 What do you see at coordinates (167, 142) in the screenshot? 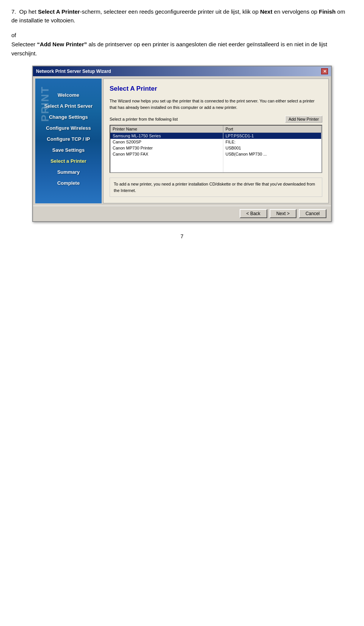
I see `printer-name-cell: Canon S200SP` at bounding box center [167, 142].